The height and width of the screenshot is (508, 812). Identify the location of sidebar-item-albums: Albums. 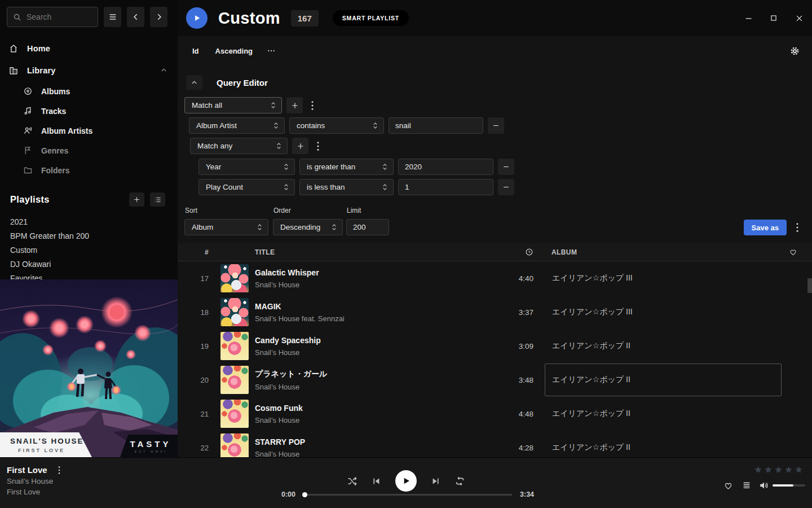
(89, 91).